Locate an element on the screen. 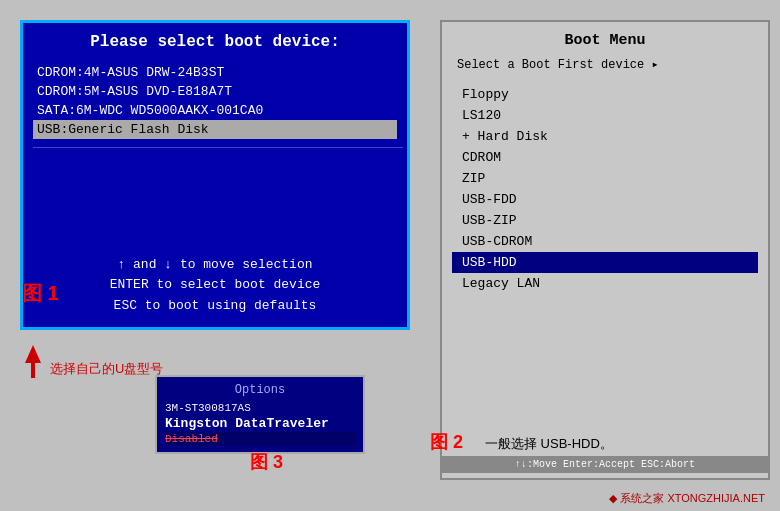 Image resolution: width=780 pixels, height=511 pixels. bios-footer: ↑ and ↓ to move selection ENTER to selec… is located at coordinates (215, 286).